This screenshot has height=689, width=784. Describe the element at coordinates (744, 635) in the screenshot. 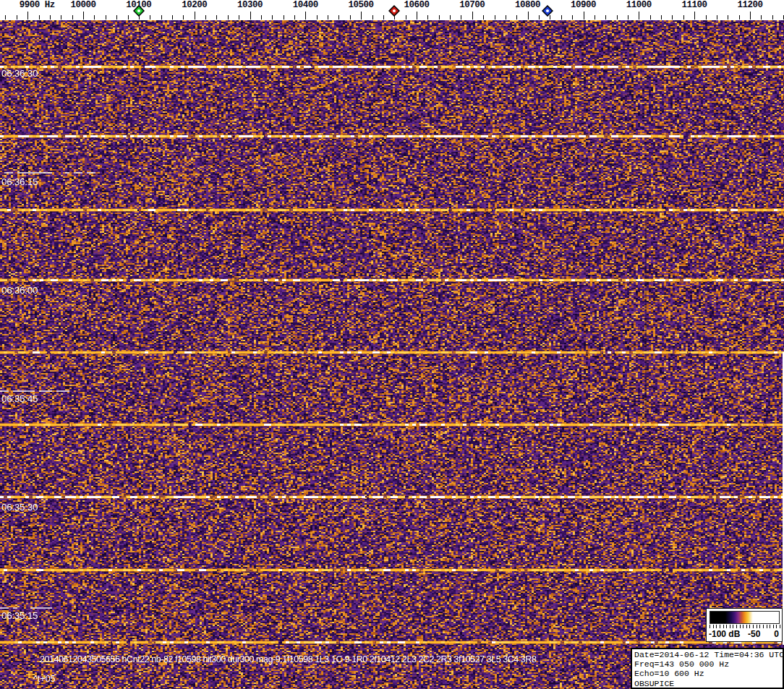

I see `db-scale-labels: -100 dB -50 0` at that location.